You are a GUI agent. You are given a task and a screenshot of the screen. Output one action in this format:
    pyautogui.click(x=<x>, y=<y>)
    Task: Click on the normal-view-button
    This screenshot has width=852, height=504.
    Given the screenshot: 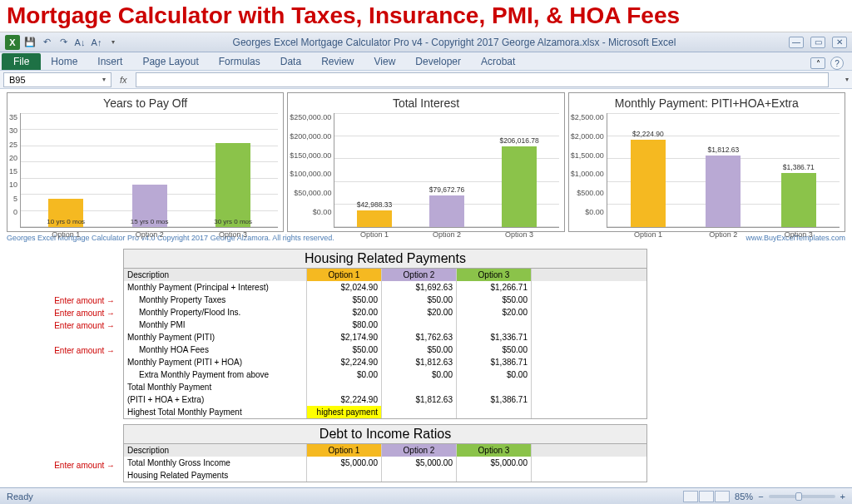 What is the action you would take?
    pyautogui.click(x=691, y=497)
    